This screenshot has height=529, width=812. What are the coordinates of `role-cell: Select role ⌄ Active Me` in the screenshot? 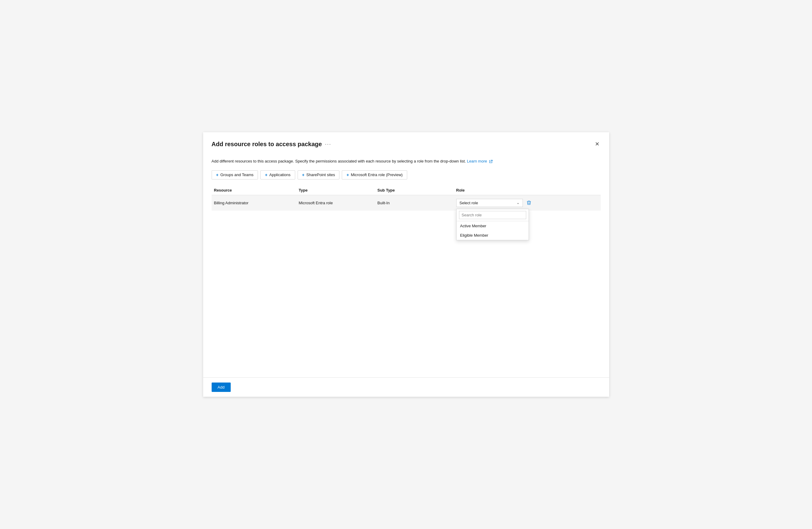 It's located at (527, 203).